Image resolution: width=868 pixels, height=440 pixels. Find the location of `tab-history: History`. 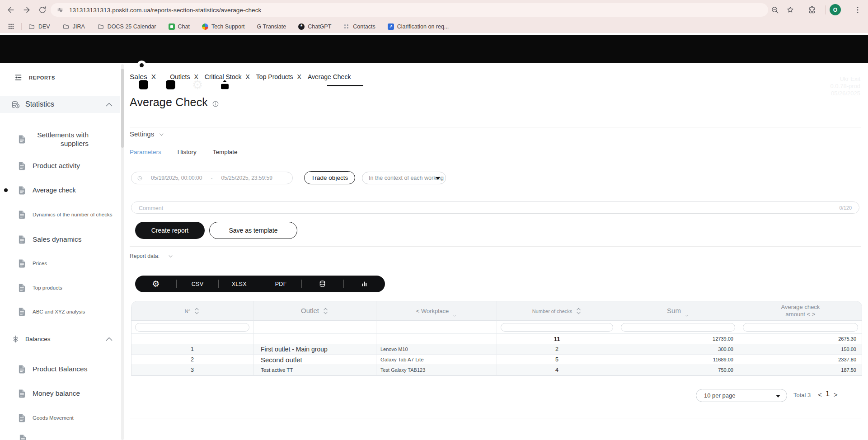

tab-history: History is located at coordinates (187, 152).